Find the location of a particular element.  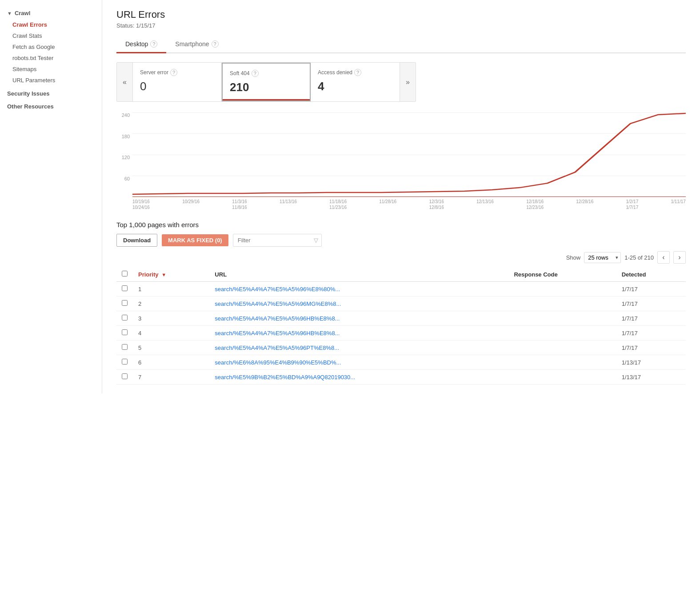

row-url-0: search/%E5%A4%A7%E5%A5%96%E8%80%... is located at coordinates (359, 289).